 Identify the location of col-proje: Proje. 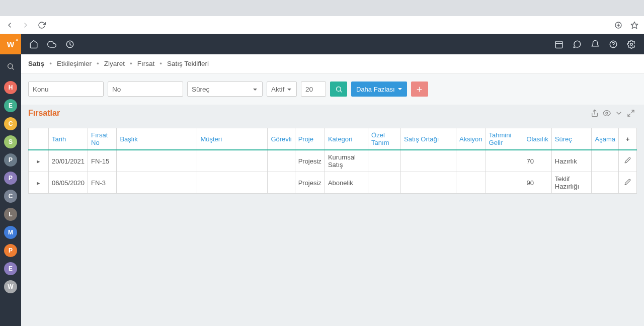
(310, 139).